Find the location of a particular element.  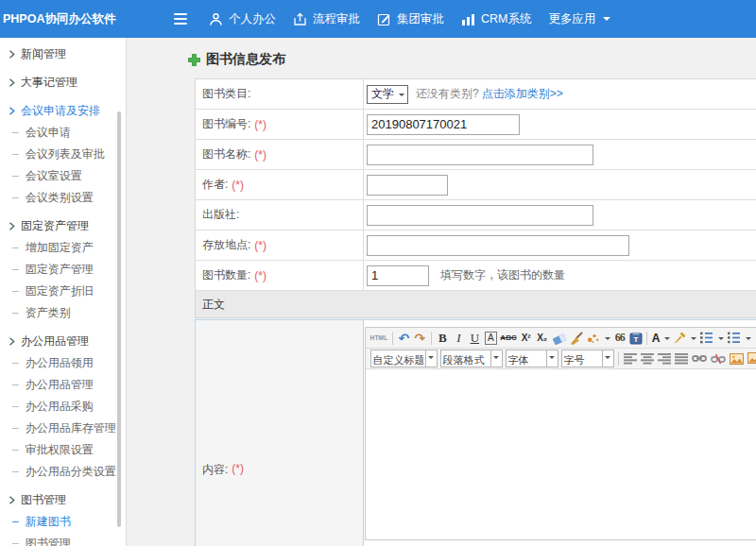

font-color-icon: A is located at coordinates (662, 338).